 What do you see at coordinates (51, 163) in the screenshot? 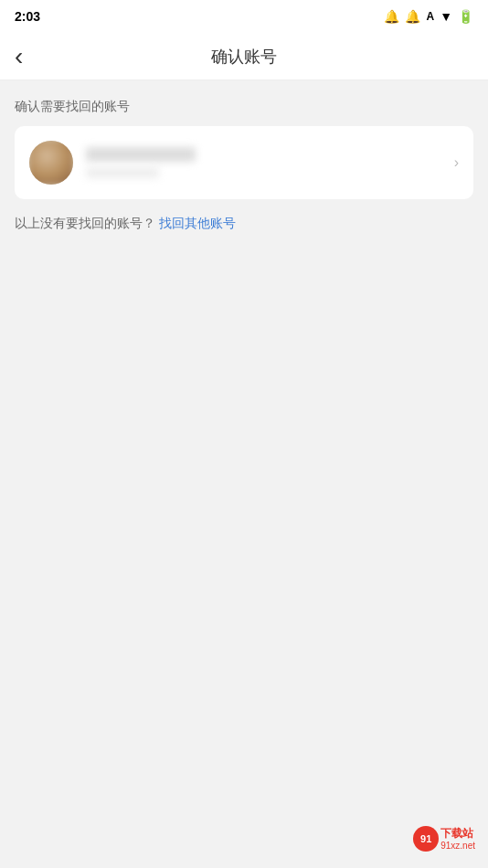
I see `avatar` at bounding box center [51, 163].